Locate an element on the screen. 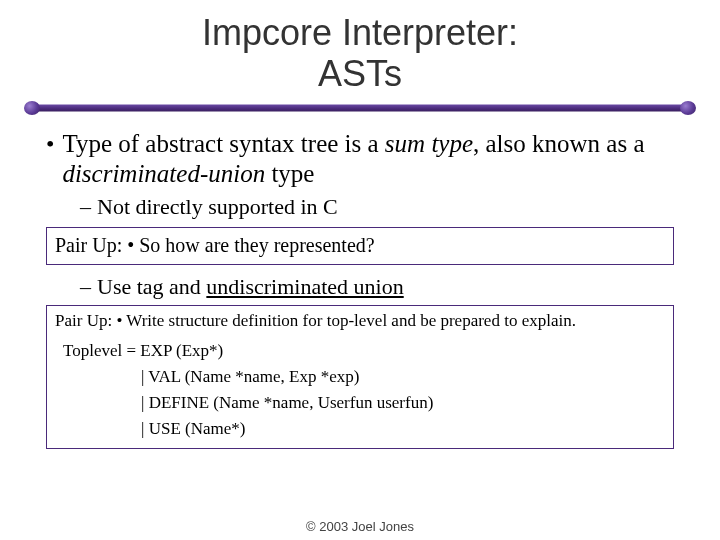 This screenshot has height=540, width=720. grammar-line-3: | DEFINE (Name *name, Userfun userfun) is located at coordinates (364, 403).